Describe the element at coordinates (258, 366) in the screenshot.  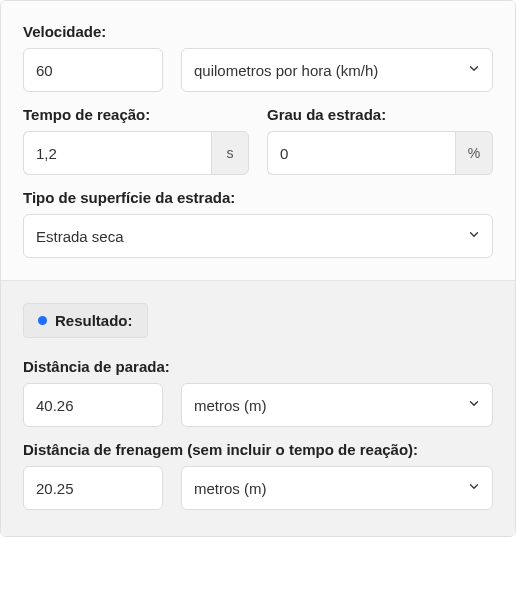
I see `stopping-distance-label: Distância de parada:` at that location.